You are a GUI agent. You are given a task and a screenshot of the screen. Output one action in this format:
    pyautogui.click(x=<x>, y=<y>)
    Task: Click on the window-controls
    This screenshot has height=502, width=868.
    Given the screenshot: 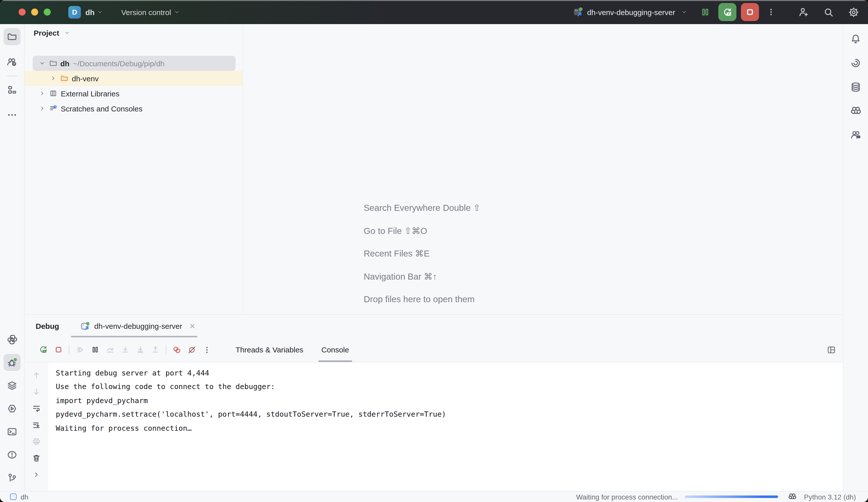 What is the action you would take?
    pyautogui.click(x=34, y=12)
    